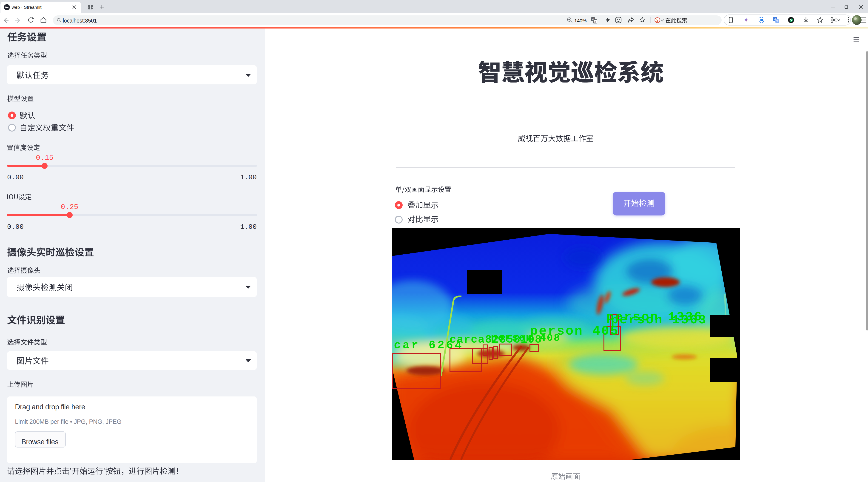 This screenshot has height=482, width=868. I want to click on svg-text: S, so click(657, 20).